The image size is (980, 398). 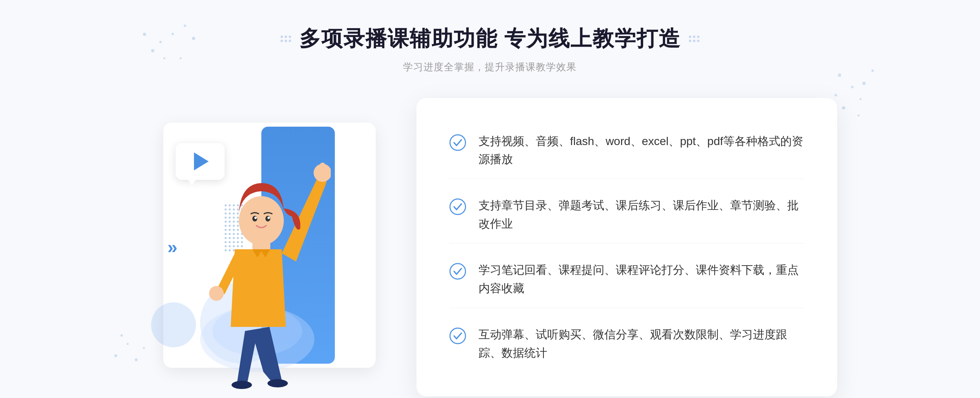 What do you see at coordinates (641, 279) in the screenshot?
I see `feature-text-3: 学习笔记回看、课程提问、课程评论打分、课件资料下载，重点内容收藏` at bounding box center [641, 279].